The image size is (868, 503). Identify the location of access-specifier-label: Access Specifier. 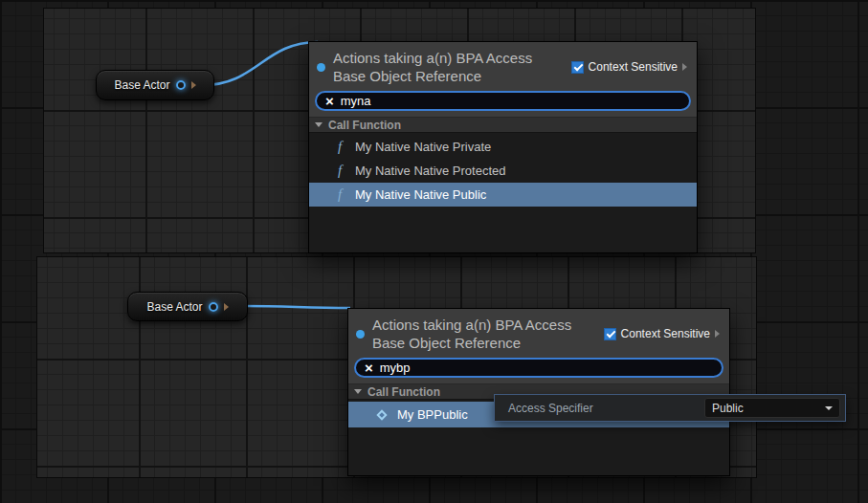
(544, 408).